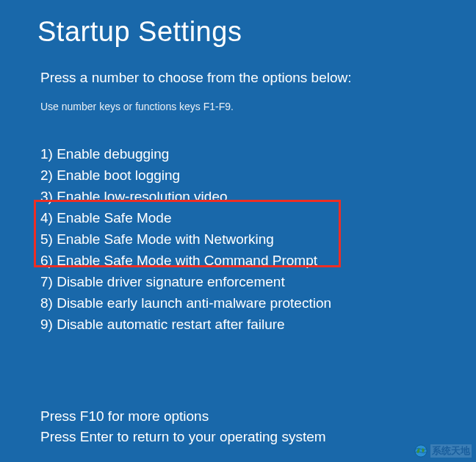 The height and width of the screenshot is (462, 476). What do you see at coordinates (259, 175) in the screenshot?
I see `option-2: 2) Enable boot logging` at bounding box center [259, 175].